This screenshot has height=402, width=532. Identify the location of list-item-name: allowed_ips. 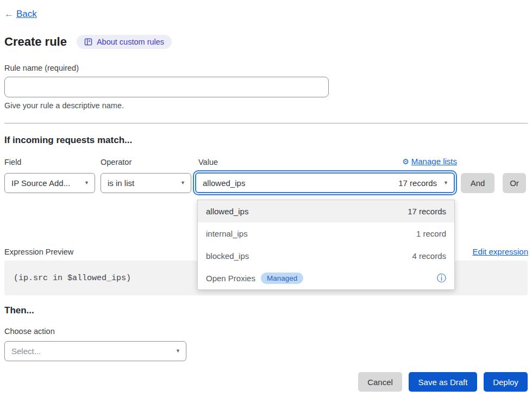
(227, 211).